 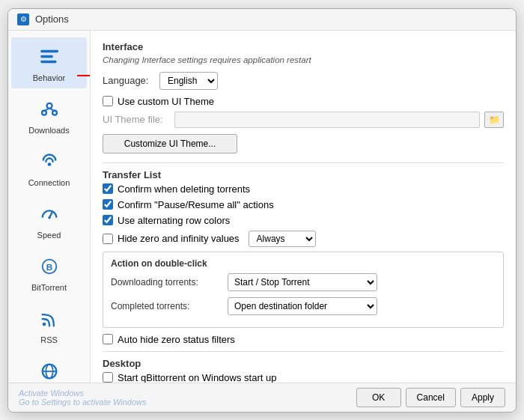 I want to click on confirm-pause-row: Confirm "Pause/Resume all" actions, so click(x=303, y=205).